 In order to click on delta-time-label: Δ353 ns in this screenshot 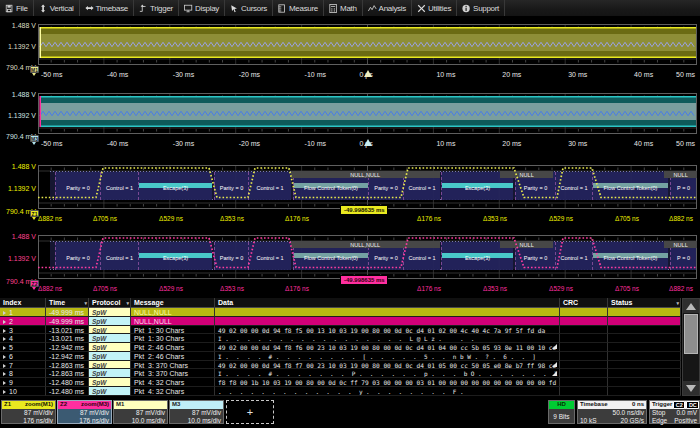, I will do `click(495, 219)`.